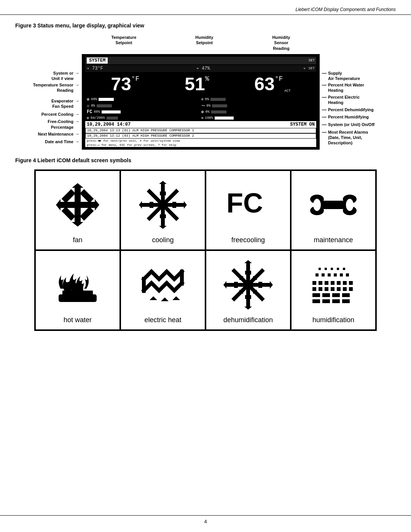 This screenshot has width=411, height=532. Describe the element at coordinates (358, 110) in the screenshot. I see `ann-pct-dehumid: — Percent Dehumidifying` at that location.